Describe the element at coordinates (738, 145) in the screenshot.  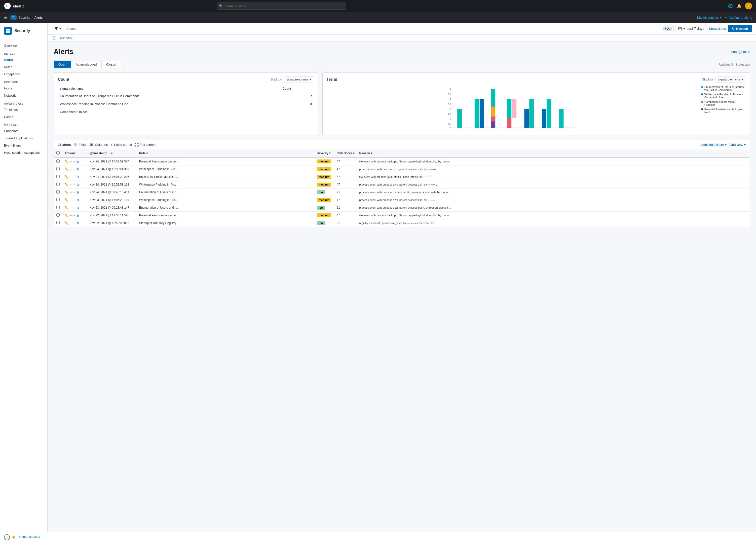
I see `grid-view-button: Grid view ▾` at that location.